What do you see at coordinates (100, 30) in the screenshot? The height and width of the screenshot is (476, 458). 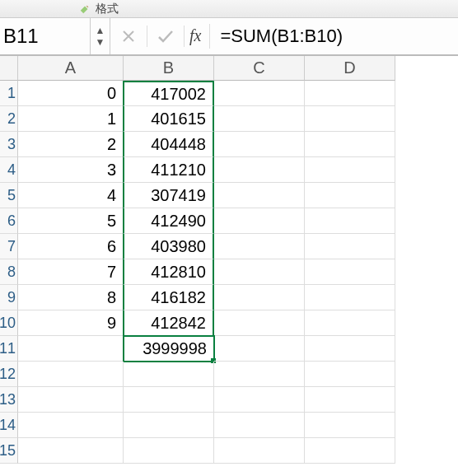 I see `stepper-up-icon: ▲` at bounding box center [100, 30].